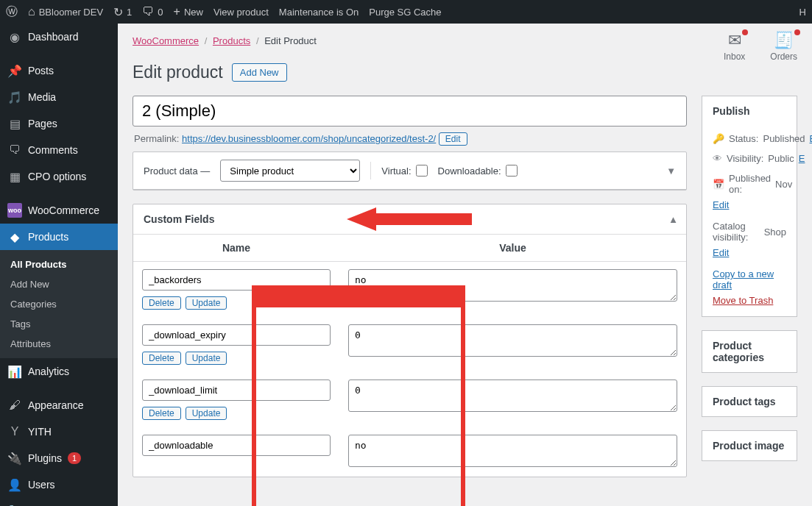 Image resolution: width=812 pixels, height=506 pixels. I want to click on purge-cache-link: Purge SG Cache, so click(405, 12).